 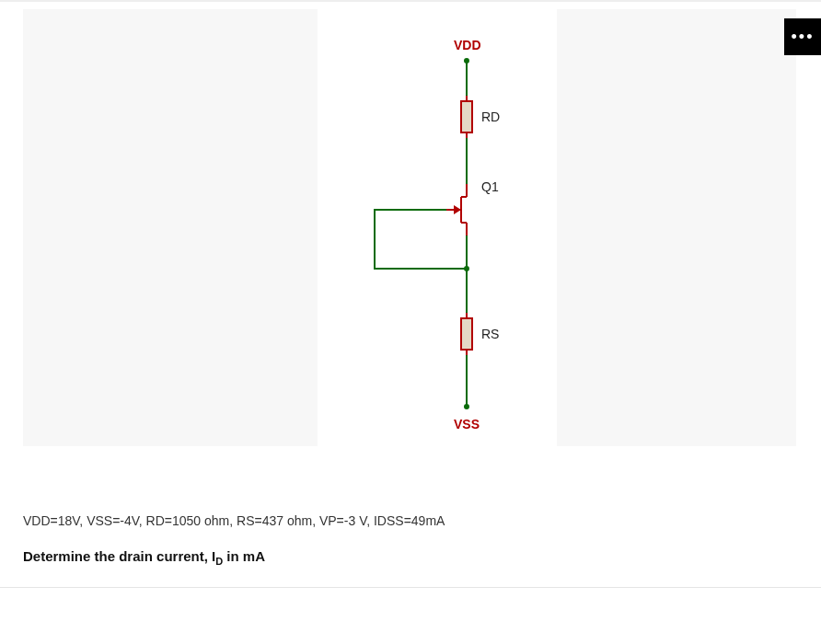 What do you see at coordinates (421, 239) in the screenshot?
I see `gate-loop-wire` at bounding box center [421, 239].